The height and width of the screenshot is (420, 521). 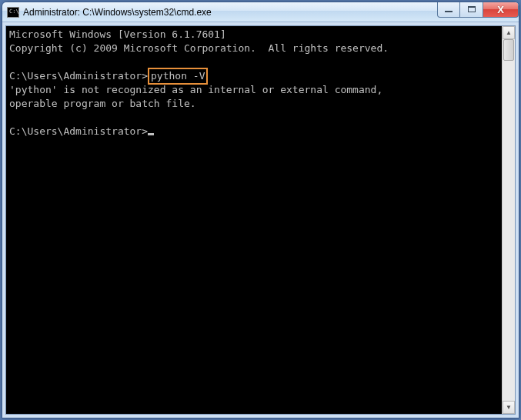 What do you see at coordinates (254, 35) in the screenshot?
I see `terminal-line: Microsoft Windows [Version 6.1.7601]` at bounding box center [254, 35].